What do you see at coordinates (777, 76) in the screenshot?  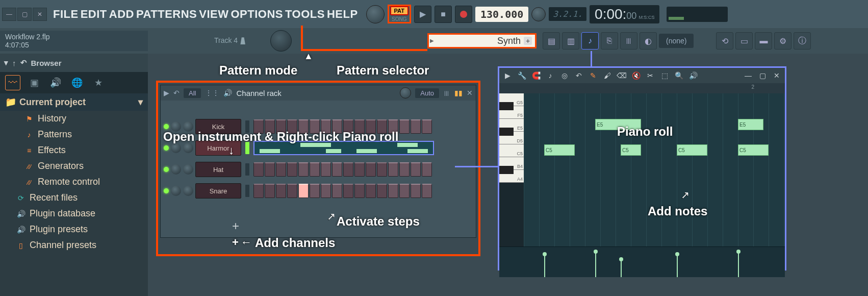 I see `pr-close-icon: ✕` at bounding box center [777, 76].